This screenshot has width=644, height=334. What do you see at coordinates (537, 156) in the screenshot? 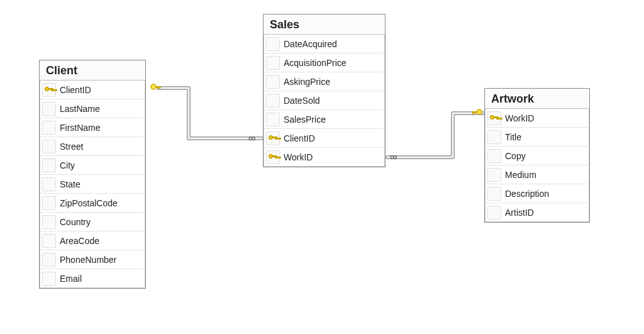
I see `column-row: Copy` at bounding box center [537, 156].